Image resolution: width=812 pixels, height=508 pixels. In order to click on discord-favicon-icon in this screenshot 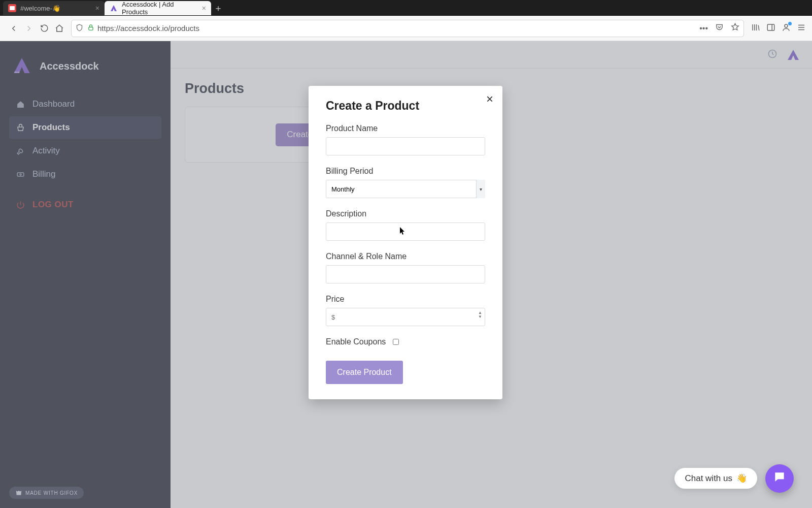, I will do `click(12, 8)`.